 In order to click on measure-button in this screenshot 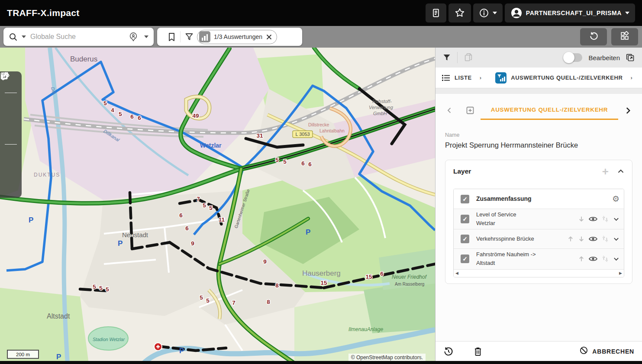, I will do `click(11, 155)`.